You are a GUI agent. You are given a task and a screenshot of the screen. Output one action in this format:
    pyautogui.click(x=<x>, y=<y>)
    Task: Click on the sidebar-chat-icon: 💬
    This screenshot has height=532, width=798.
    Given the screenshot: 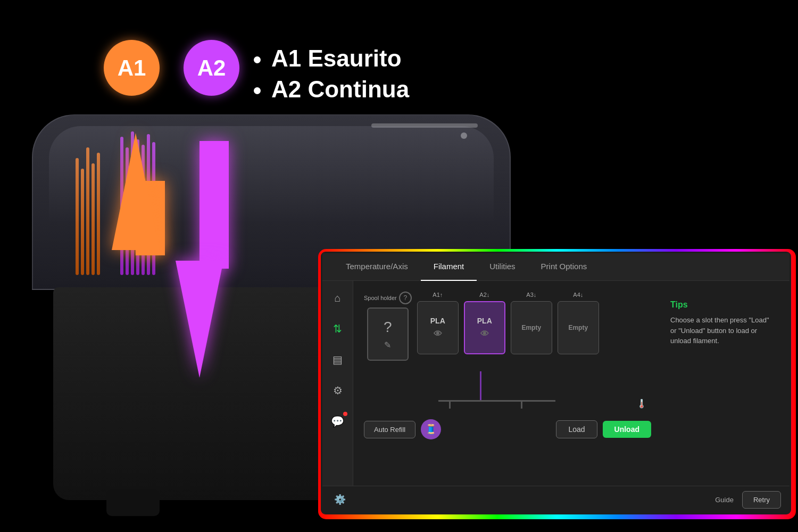 What is the action you would take?
    pyautogui.click(x=338, y=421)
    